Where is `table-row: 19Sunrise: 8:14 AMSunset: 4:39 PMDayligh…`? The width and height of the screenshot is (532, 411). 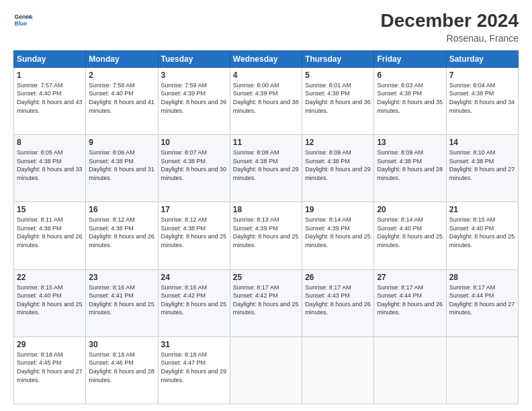 table-row: 19Sunrise: 8:14 AMSunset: 4:39 PMDayligh… is located at coordinates (339, 236).